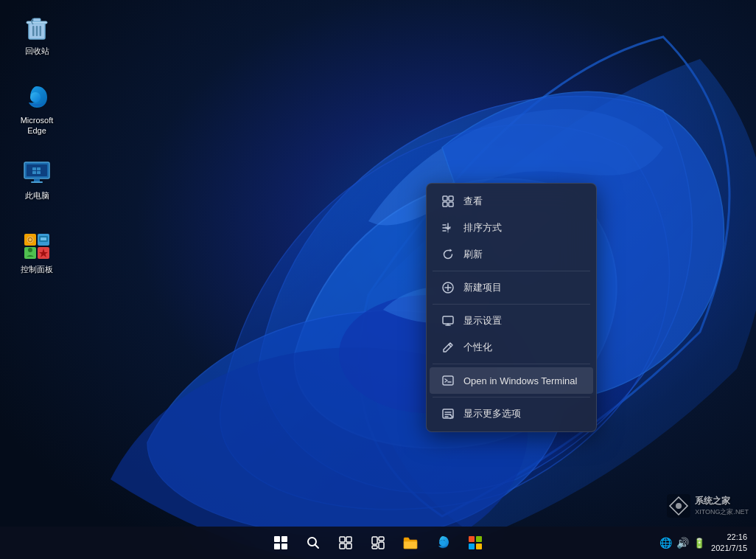 This screenshot has width=756, height=559. Describe the element at coordinates (313, 543) in the screenshot. I see `search-button` at that location.